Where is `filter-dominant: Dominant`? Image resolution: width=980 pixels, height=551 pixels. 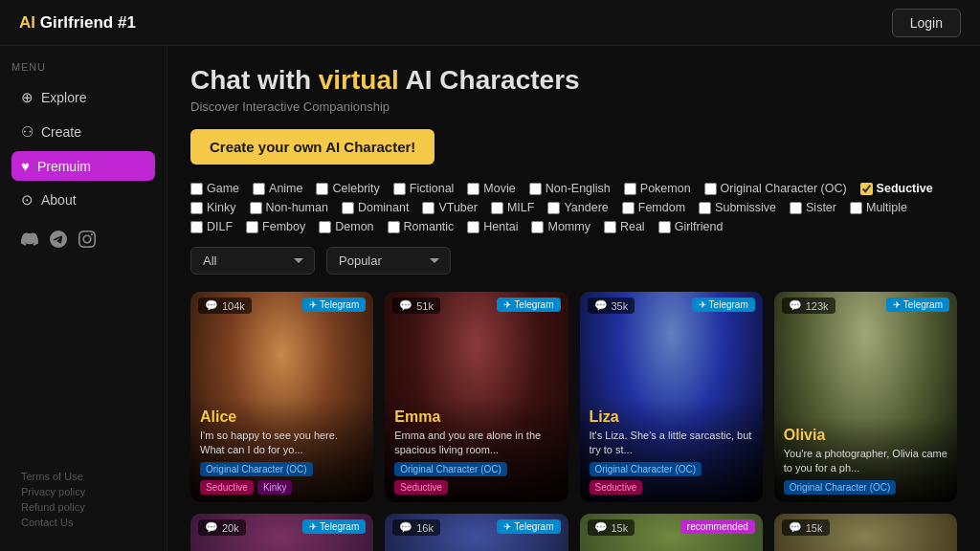
filter-dominant: Dominant is located at coordinates (375, 208).